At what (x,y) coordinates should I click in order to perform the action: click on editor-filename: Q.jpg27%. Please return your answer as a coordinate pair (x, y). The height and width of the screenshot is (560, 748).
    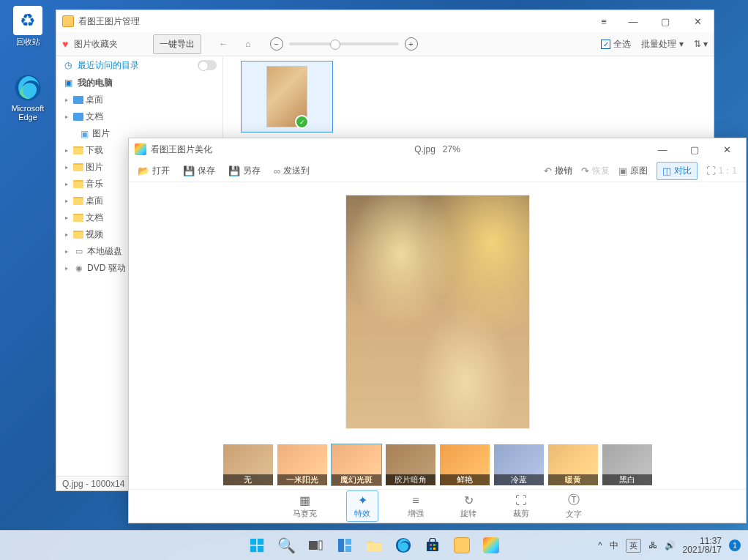
    Looking at the image, I should click on (438, 149).